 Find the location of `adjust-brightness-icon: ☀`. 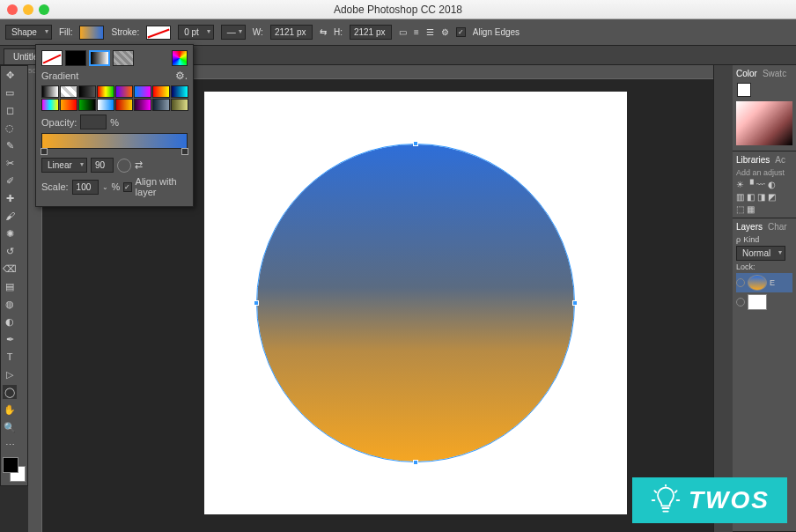

adjust-brightness-icon: ☀ is located at coordinates (740, 185).